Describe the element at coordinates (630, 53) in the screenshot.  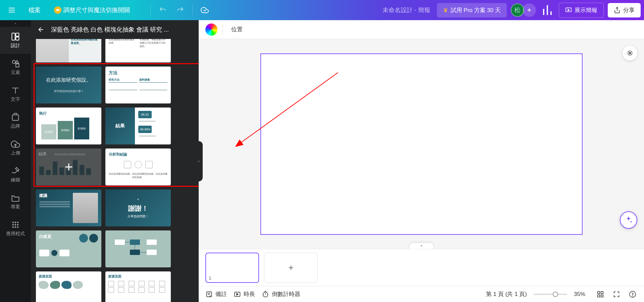
I see `ai-generate-button` at that location.